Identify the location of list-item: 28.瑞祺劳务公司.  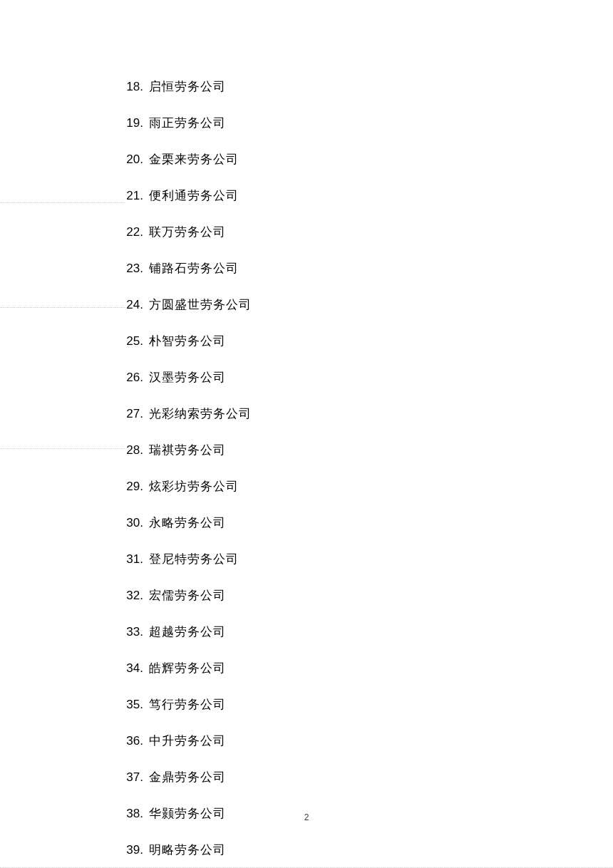
(306, 450).